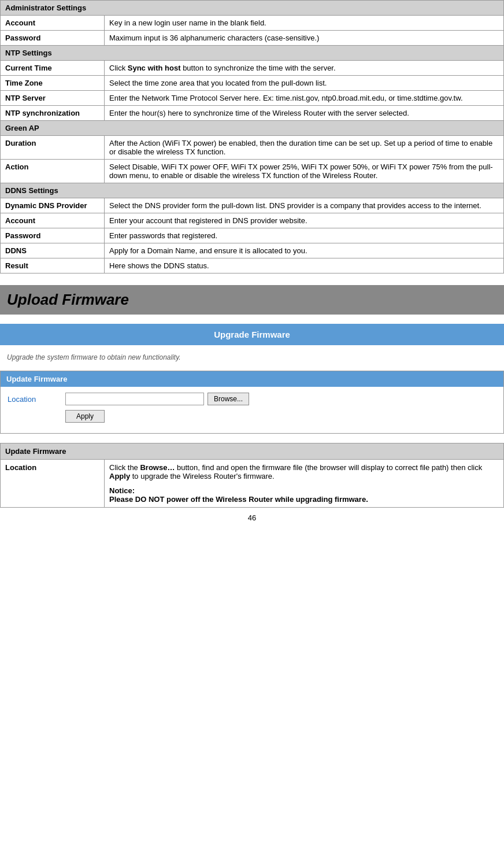 Image resolution: width=504 pixels, height=865 pixels. What do you see at coordinates (53, 38) in the screenshot?
I see `password-label: Password` at bounding box center [53, 38].